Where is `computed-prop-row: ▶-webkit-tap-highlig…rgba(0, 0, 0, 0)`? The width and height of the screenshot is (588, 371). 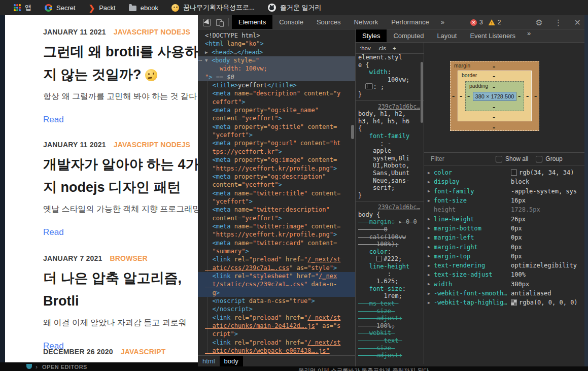 computed-prop-row: ▶-webkit-tap-highlig…rgba(0, 0, 0, 0) is located at coordinates (506, 302).